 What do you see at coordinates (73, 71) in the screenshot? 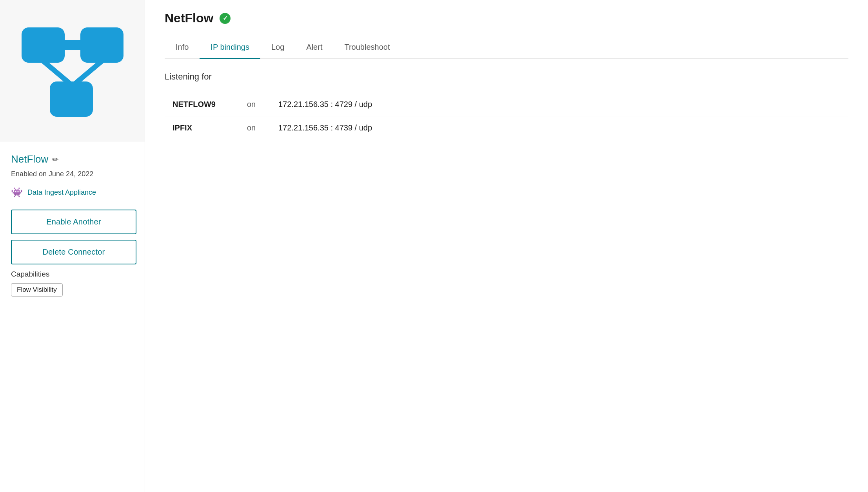
I see `netflow-logo-icon` at bounding box center [73, 71].